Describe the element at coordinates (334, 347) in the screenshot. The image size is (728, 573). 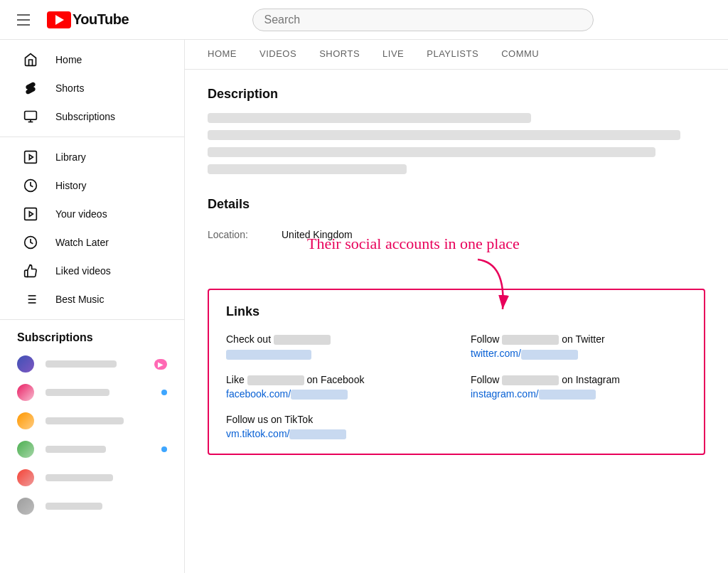
I see `link-item-checkout: Check out` at that location.